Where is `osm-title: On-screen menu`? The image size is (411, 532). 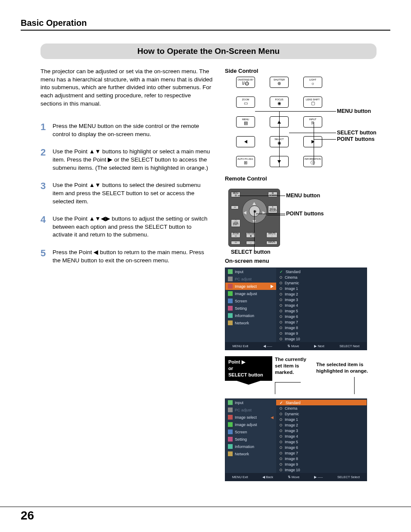
osm-title: On-screen menu is located at coordinates (302, 261).